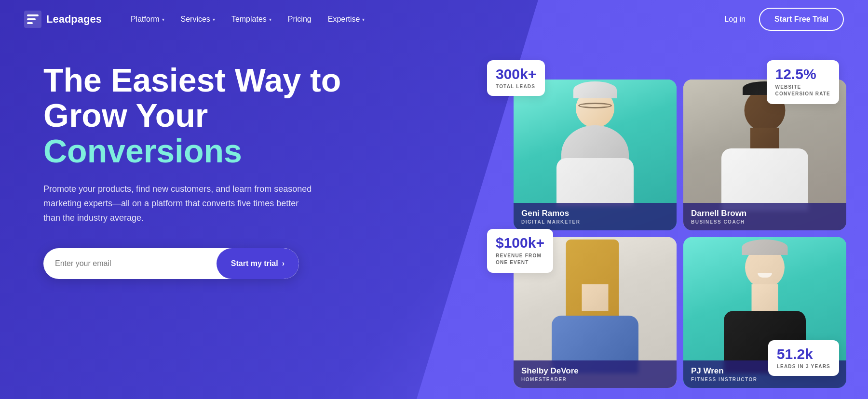 This screenshot has height=399, width=868. Describe the element at coordinates (765, 380) in the screenshot. I see `pj-title: Fitness Instructor` at that location.